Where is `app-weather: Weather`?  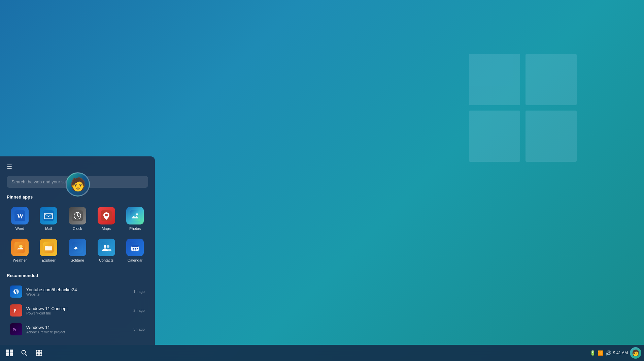
app-weather: Weather is located at coordinates (20, 250).